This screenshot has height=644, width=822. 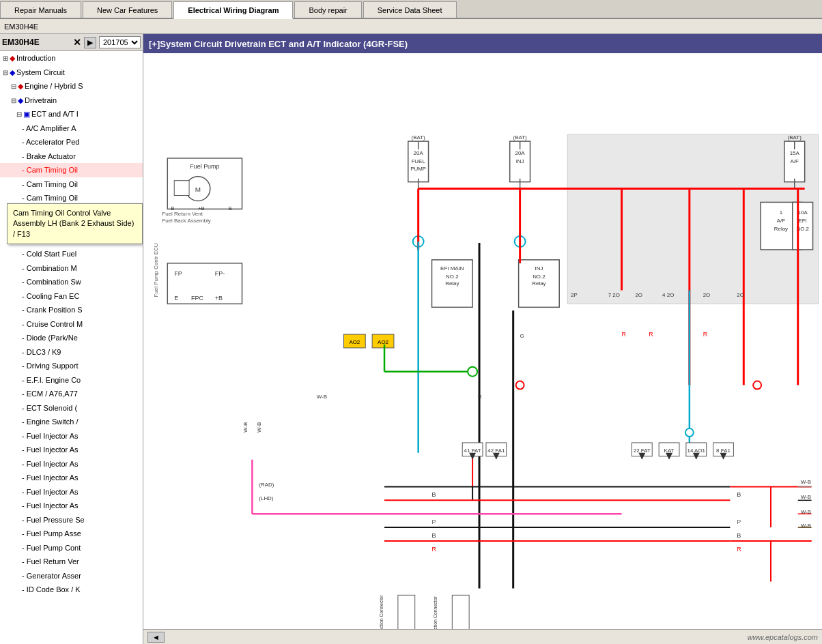 What do you see at coordinates (436, 613) in the screenshot?
I see `svg-text: N1 Ground Junction Connector` at bounding box center [436, 613].